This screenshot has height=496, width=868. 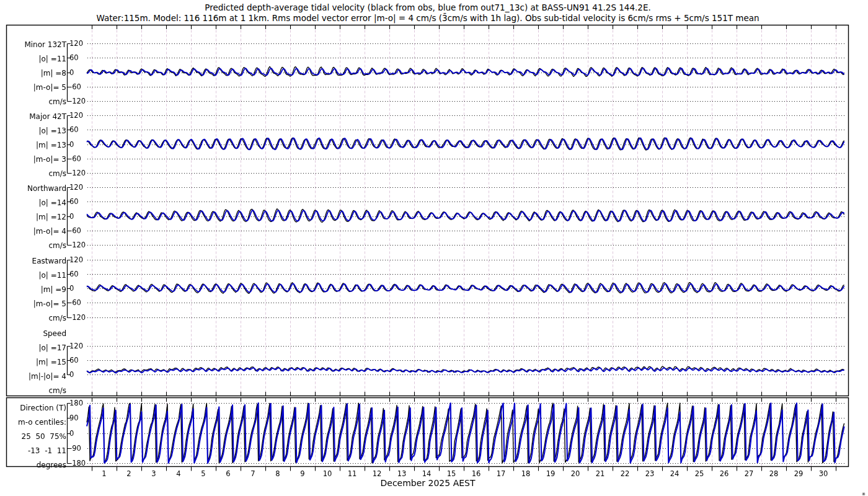 I want to click on y-tick-label: -90, so click(x=76, y=448).